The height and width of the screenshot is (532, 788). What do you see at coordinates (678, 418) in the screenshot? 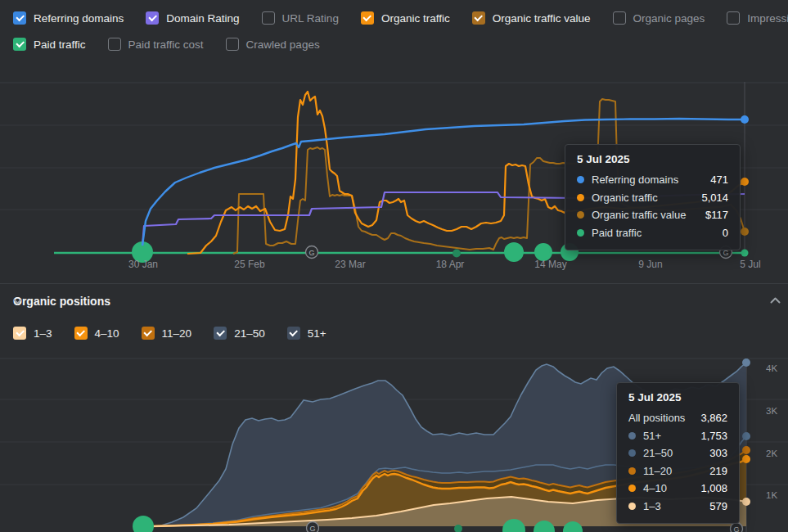
I see `tooltip-row-all-positions: All positions3,862` at bounding box center [678, 418].